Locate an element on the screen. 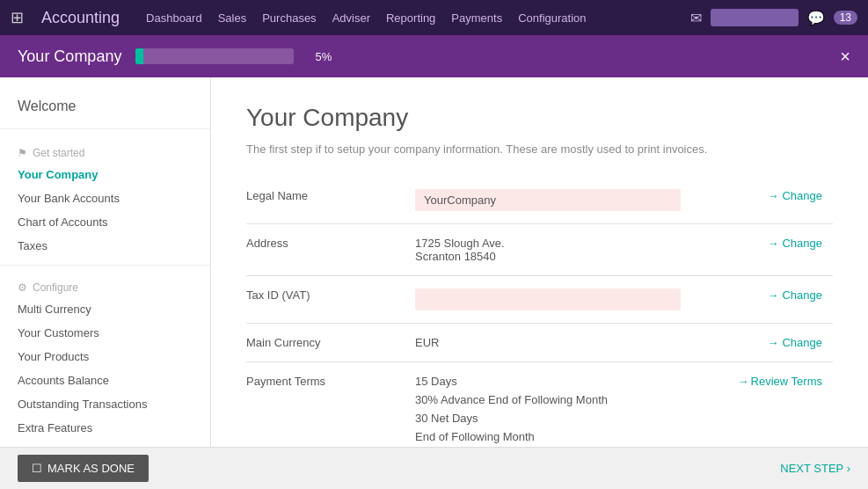 This screenshot has height=489, width=868. table-row-legal-name: Legal Name → Change is located at coordinates (540, 201).